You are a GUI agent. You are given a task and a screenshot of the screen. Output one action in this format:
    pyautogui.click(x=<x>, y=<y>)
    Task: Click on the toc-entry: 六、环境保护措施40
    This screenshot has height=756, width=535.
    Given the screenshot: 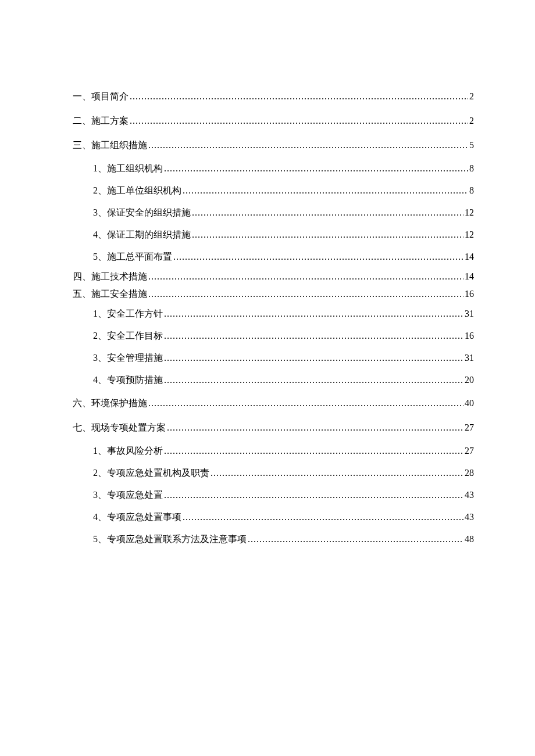 What is the action you would take?
    pyautogui.click(x=273, y=403)
    